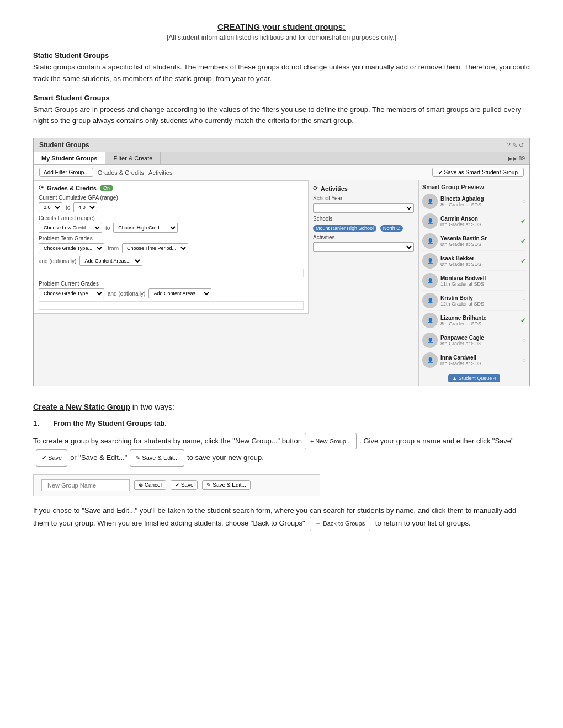 This screenshot has height=728, width=563. Describe the element at coordinates (474, 302) in the screenshot. I see `student-item: 👤 Kristin Boily 12th Grader at SDS ○` at that location.